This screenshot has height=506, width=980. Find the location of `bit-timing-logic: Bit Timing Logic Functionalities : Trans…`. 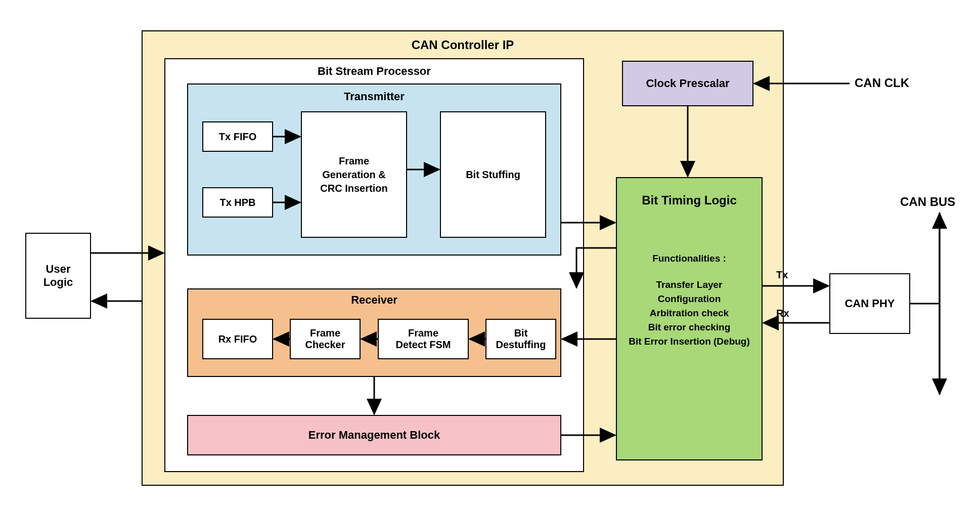

bit-timing-logic: Bit Timing Logic Functionalities : Trans… is located at coordinates (689, 319).